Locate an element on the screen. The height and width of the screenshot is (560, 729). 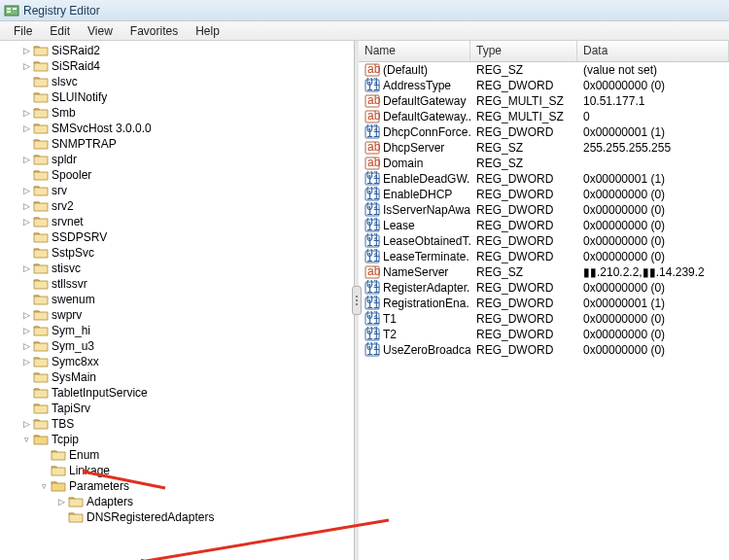
tree-item: SLUINotify is located at coordinates (177, 97).